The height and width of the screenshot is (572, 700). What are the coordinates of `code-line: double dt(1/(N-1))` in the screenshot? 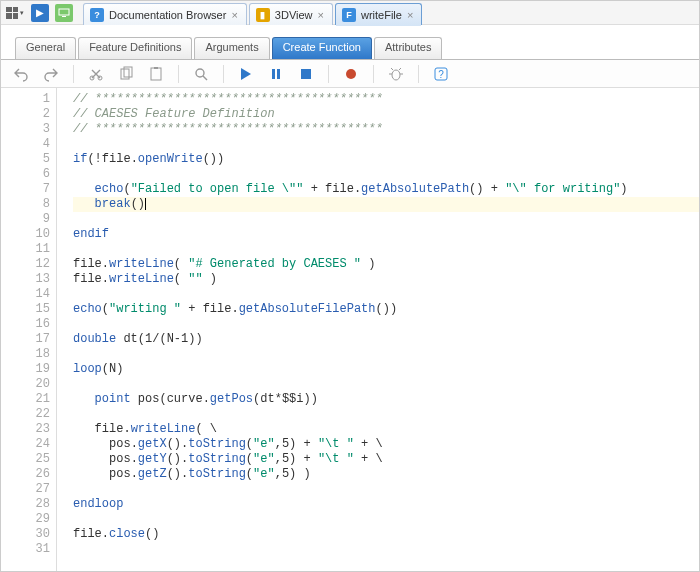 It's located at (386, 340).